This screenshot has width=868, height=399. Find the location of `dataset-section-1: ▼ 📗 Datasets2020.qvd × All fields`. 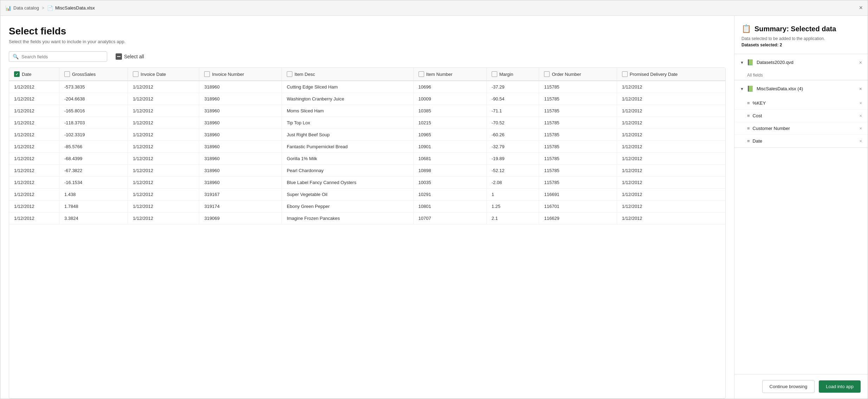

dataset-section-1: ▼ 📗 Datasets2020.qvd × All fields is located at coordinates (801, 67).